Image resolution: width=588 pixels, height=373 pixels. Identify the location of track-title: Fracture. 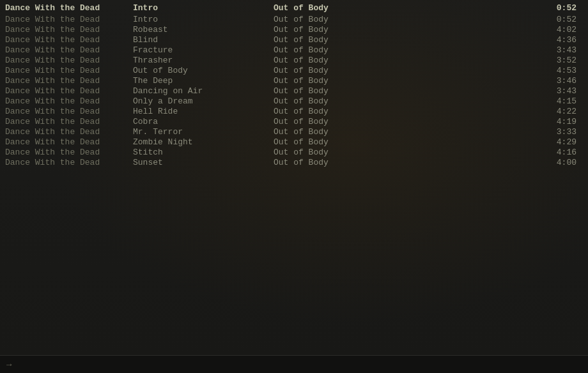
(203, 50).